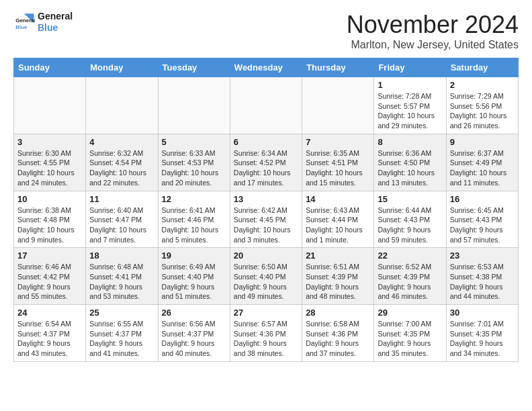 This screenshot has width=532, height=411. I want to click on day-info: Sunrise: 6:50 AMSunset: 4:40 PMDaylight:…, so click(266, 282).